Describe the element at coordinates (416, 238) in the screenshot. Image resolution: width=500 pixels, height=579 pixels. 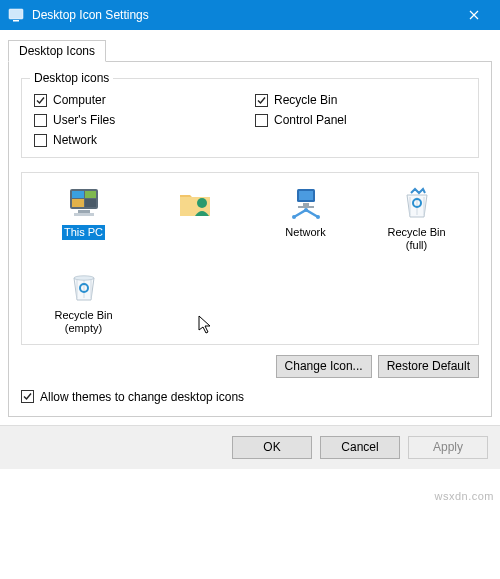
I see `preview-label: Recycle Bin (full)` at that location.